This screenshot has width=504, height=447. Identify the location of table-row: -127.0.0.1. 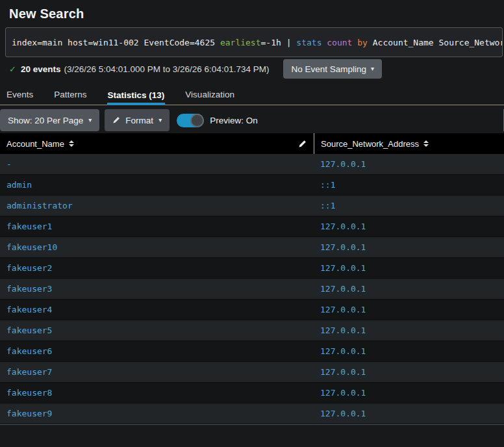
(252, 164).